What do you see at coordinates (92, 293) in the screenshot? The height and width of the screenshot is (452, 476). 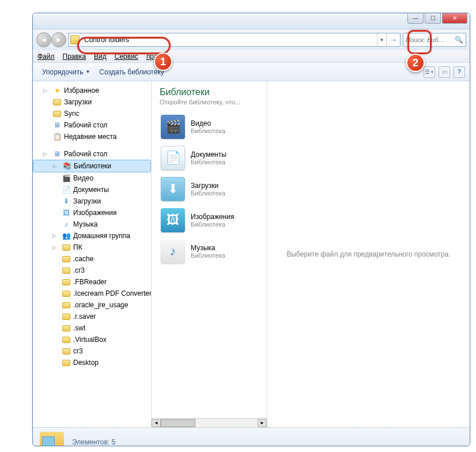 I see `sidebar-item-icecream: .Icecream PDF Converter` at bounding box center [92, 293].